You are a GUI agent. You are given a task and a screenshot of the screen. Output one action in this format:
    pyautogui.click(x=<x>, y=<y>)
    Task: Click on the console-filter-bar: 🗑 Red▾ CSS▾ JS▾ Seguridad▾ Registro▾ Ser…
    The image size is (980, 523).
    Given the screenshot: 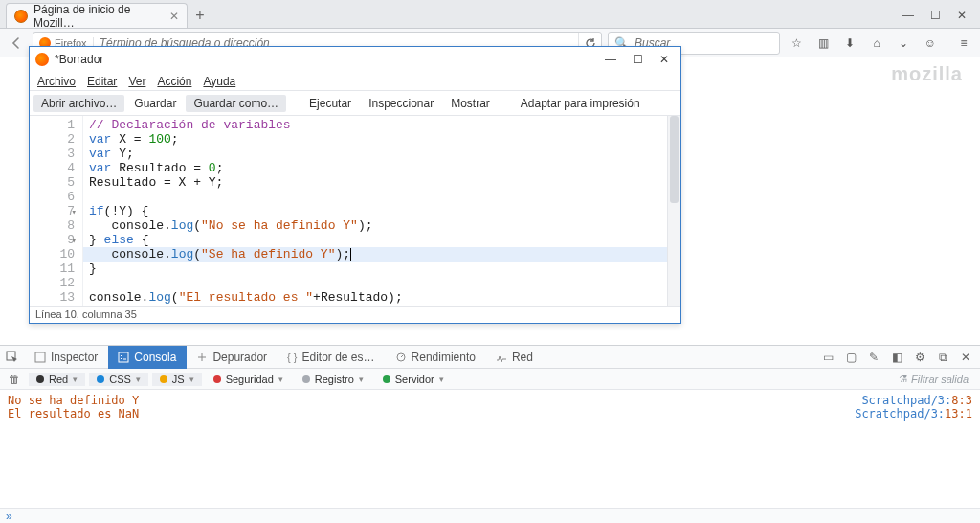 What is the action you would take?
    pyautogui.click(x=490, y=379)
    